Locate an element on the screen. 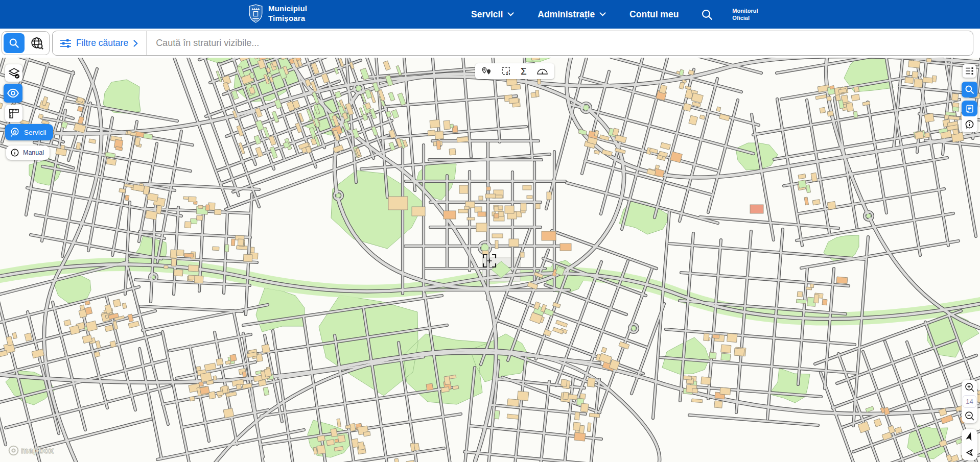  map-pins-icon is located at coordinates (486, 71).